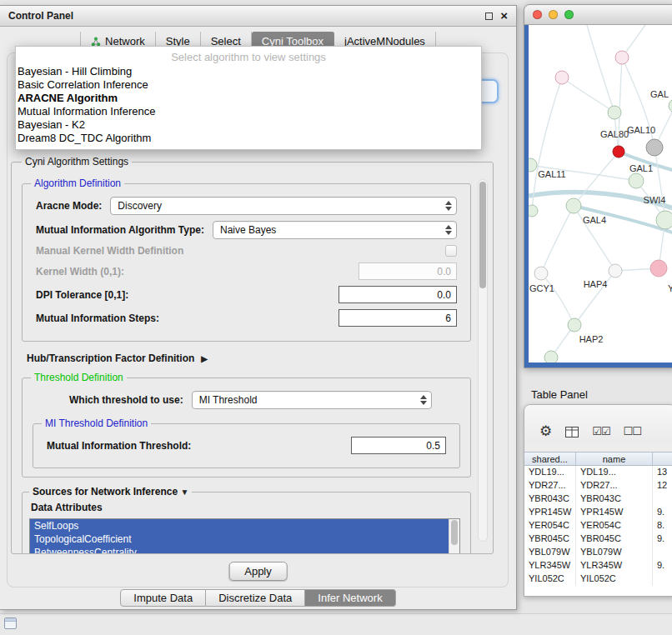  I want to click on node-hap4, so click(615, 271).